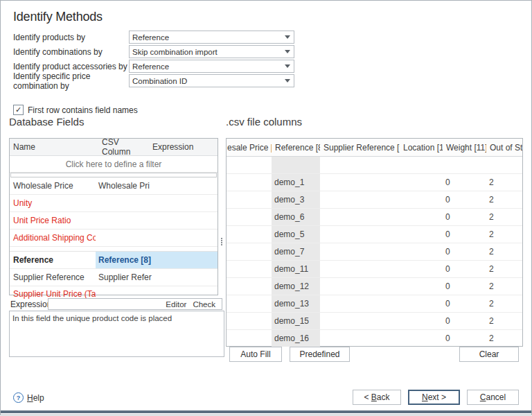  Describe the element at coordinates (58, 17) in the screenshot. I see `page-title: Identify Methods` at that location.